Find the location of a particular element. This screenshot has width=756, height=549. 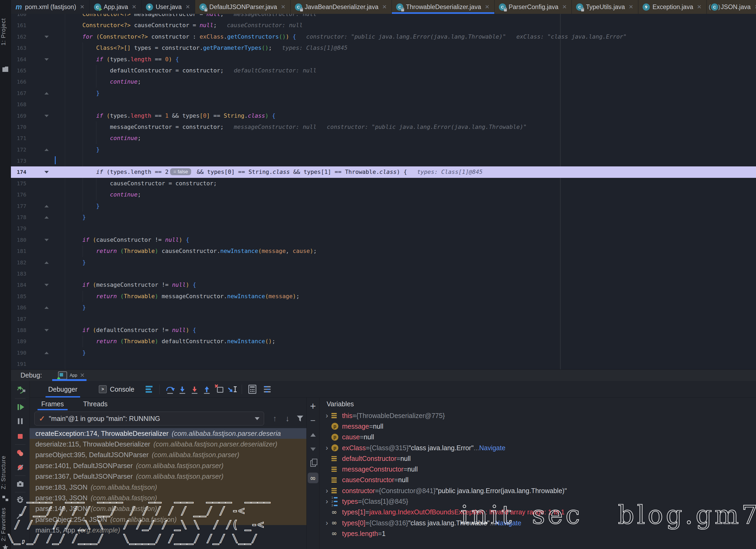

move-up-button is located at coordinates (313, 435).